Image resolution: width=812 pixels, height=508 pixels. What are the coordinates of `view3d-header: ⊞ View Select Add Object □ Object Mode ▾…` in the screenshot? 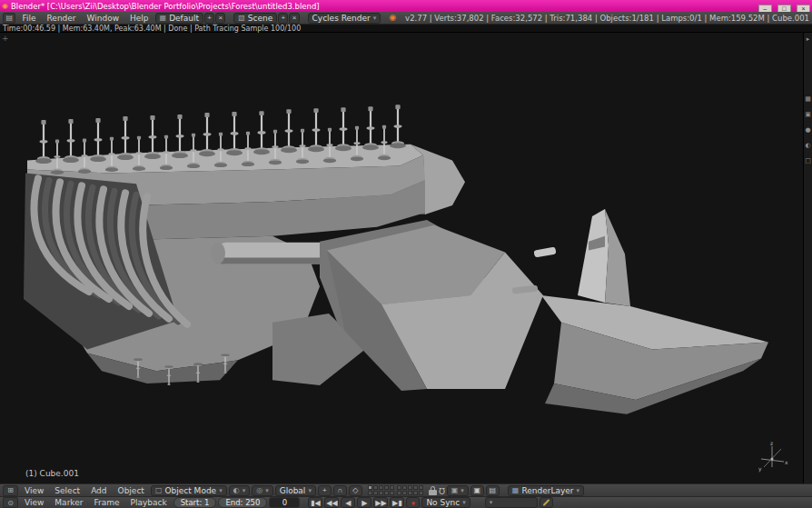 It's located at (406, 490).